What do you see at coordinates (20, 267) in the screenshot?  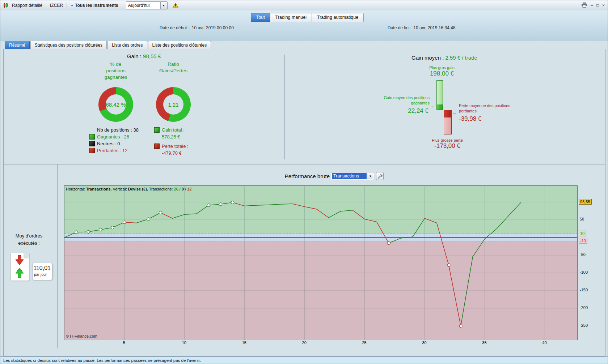 I see `orders-icon` at bounding box center [20, 267].